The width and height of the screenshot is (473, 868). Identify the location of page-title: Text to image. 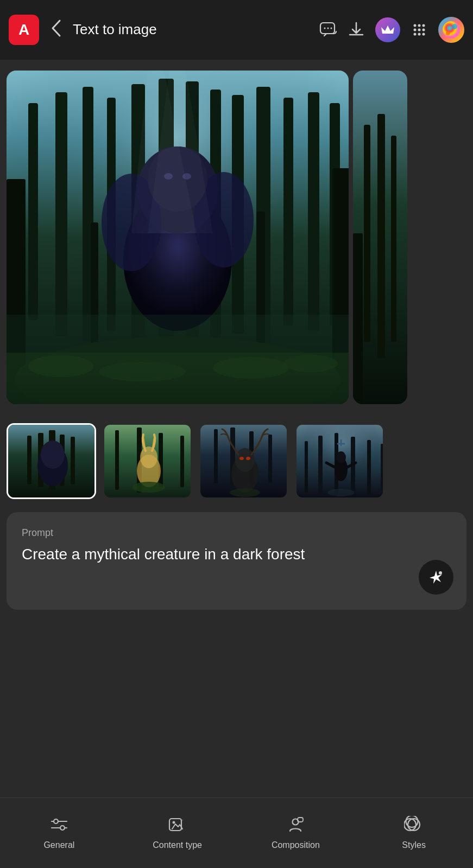
(192, 29).